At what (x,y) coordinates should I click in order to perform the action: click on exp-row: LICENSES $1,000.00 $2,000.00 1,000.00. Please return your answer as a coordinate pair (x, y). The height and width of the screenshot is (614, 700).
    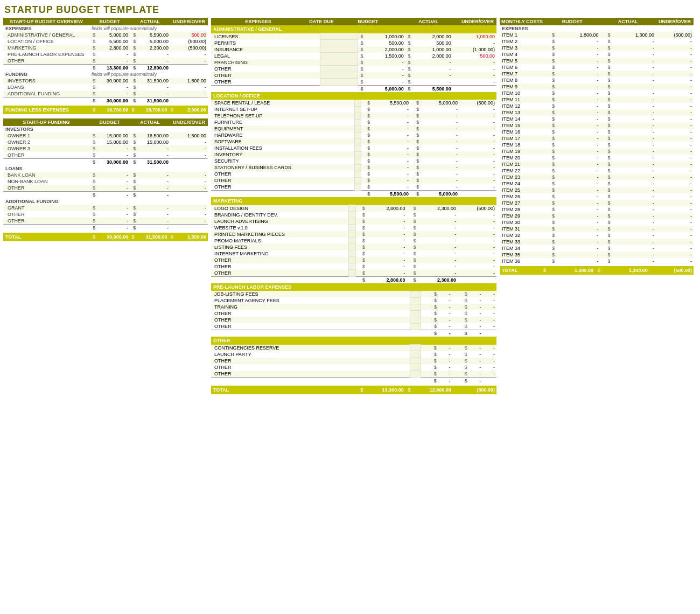
    Looking at the image, I should click on (354, 37).